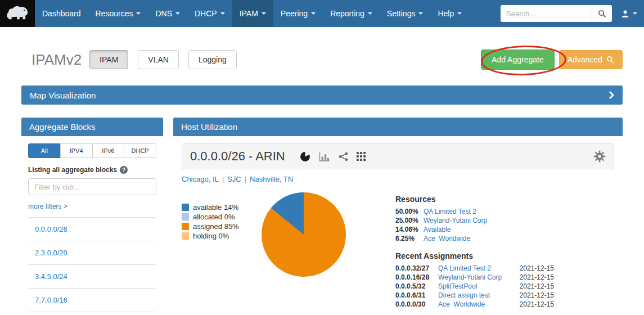 The width and height of the screenshot is (644, 315). What do you see at coordinates (92, 229) in the screenshot?
I see `aggregate-block-item: 0.0.0.0/26` at bounding box center [92, 229].